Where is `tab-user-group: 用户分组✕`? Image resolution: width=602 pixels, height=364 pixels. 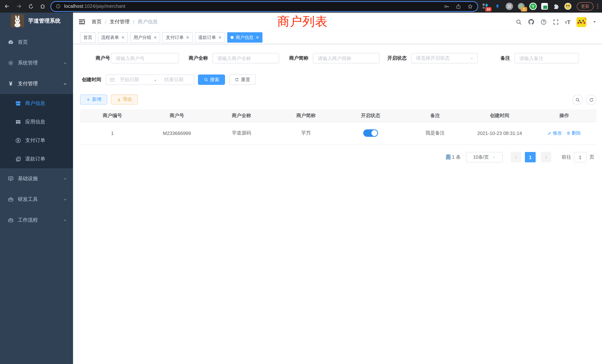 tab-user-group: 用户分组✕ is located at coordinates (145, 37).